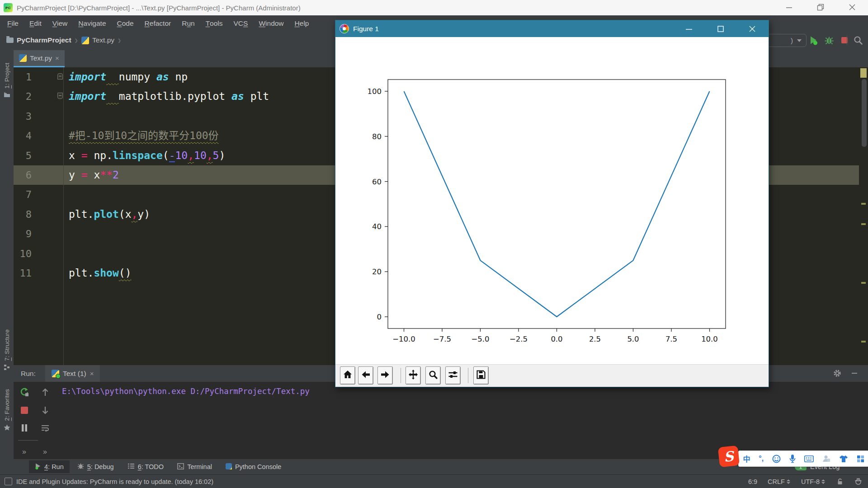 This screenshot has height=488, width=868. I want to click on editor-scrollbar, so click(864, 113).